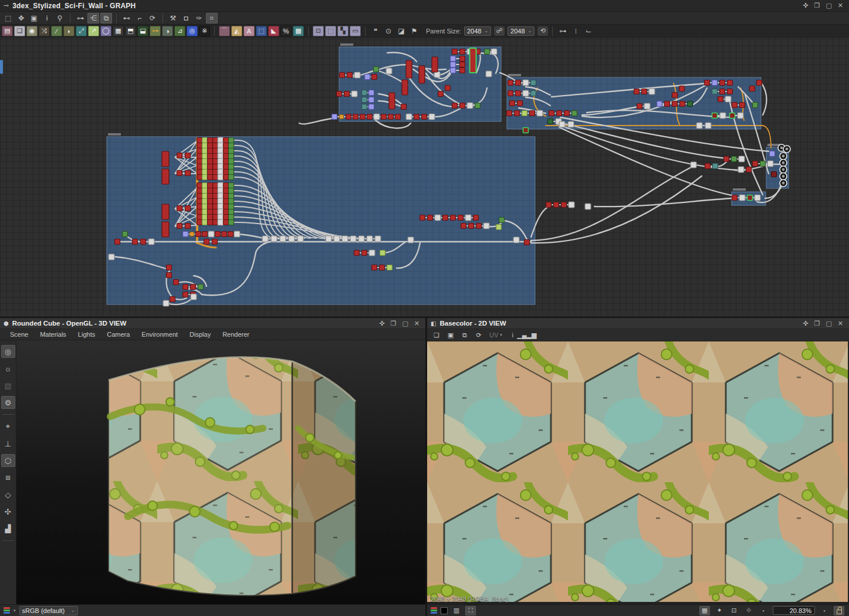 The width and height of the screenshot is (849, 616). Describe the element at coordinates (8, 18) in the screenshot. I see `select-tool-button: ⬚` at that location.